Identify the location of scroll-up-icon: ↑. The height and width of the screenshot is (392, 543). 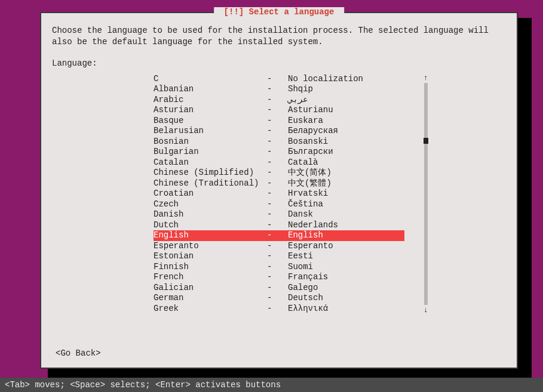
(426, 78).